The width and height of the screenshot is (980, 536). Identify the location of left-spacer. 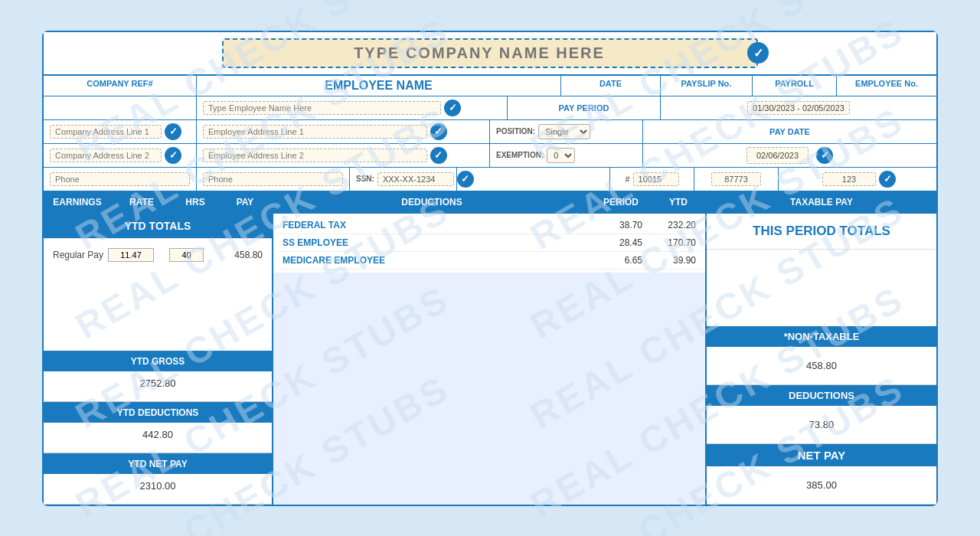
(158, 317).